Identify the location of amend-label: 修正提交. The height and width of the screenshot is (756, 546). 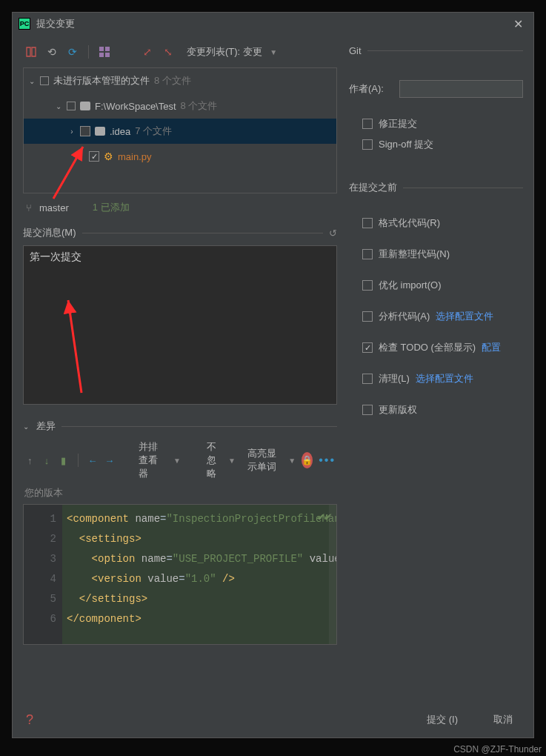
(398, 124).